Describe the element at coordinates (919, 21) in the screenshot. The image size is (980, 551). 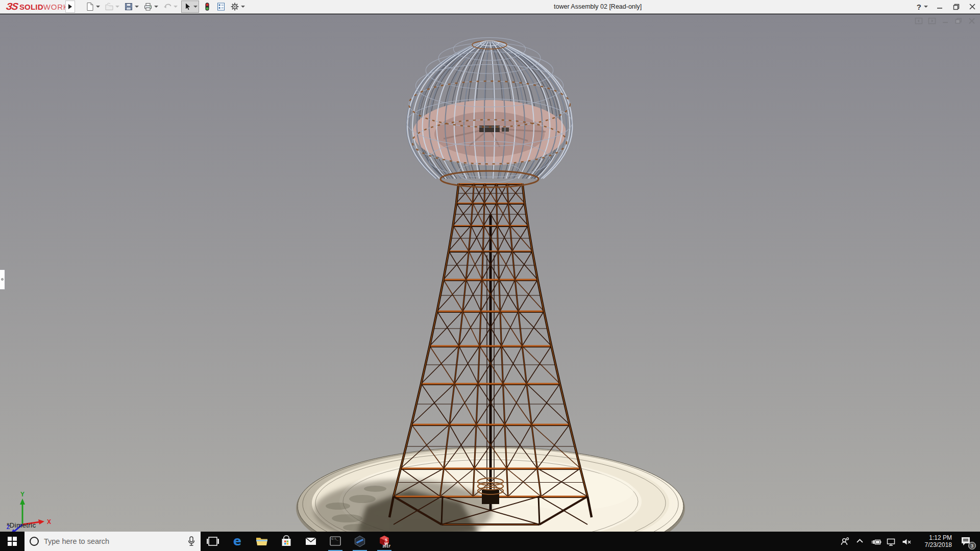
I see `pane-left-icon` at that location.